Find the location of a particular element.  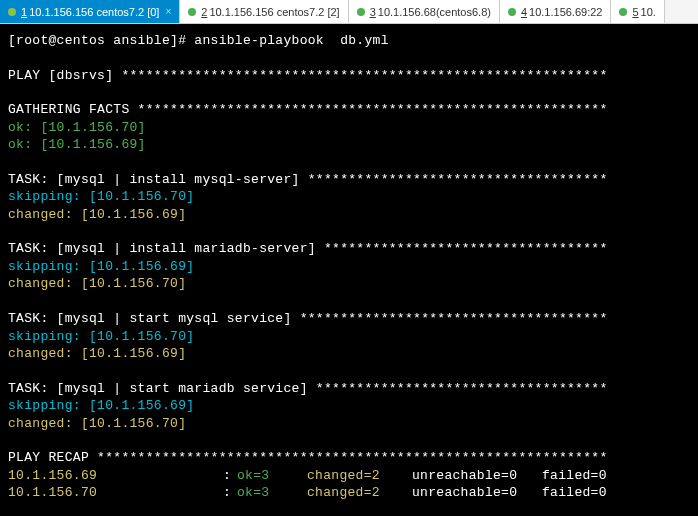

tab-2: 2 10.1.156.156 centos7.2 [2] is located at coordinates (264, 12).